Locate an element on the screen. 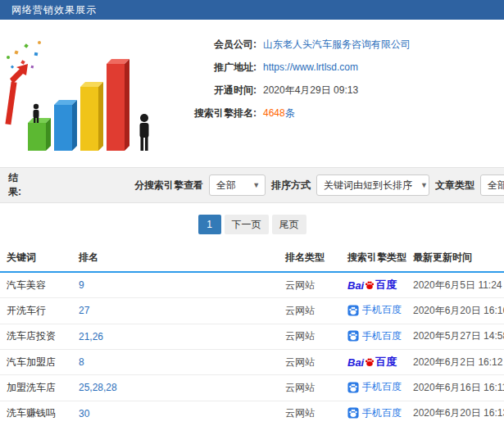  col-header-keyword: 关键词 is located at coordinates (36, 258).